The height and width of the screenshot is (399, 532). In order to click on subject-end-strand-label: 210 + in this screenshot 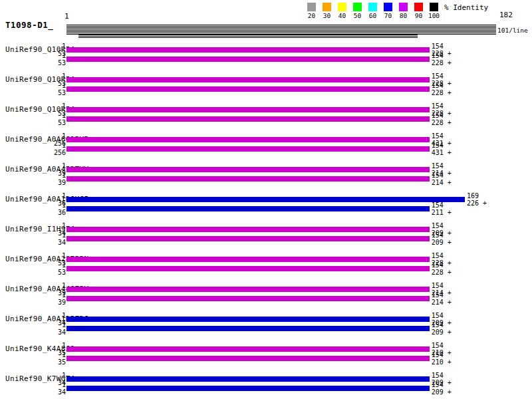, I will do `click(442, 362)`.